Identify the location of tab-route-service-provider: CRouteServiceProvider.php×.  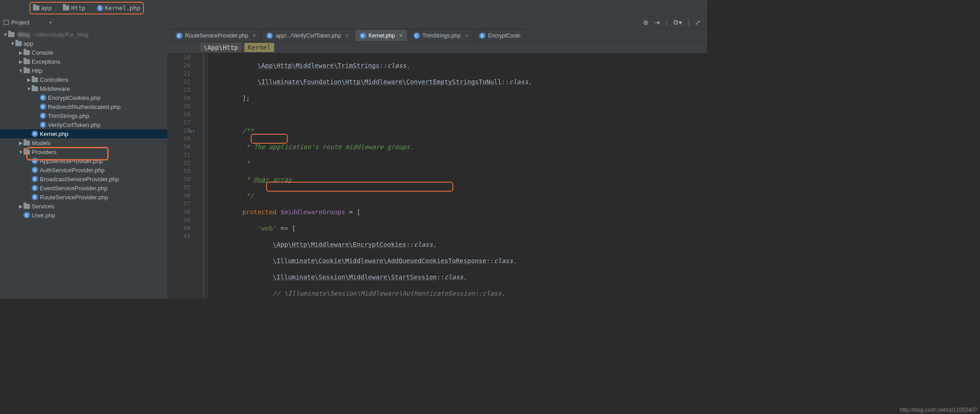
(216, 35).